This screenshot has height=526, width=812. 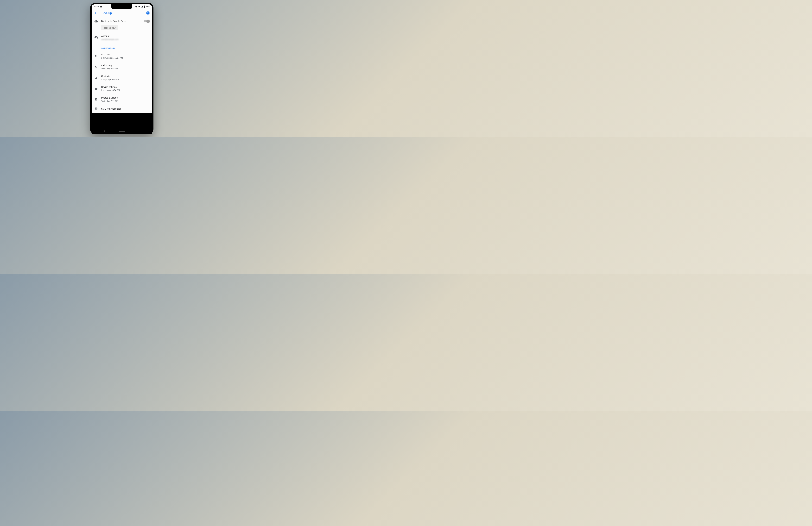 What do you see at coordinates (122, 13) in the screenshot?
I see `app-header: Backup ?` at bounding box center [122, 13].